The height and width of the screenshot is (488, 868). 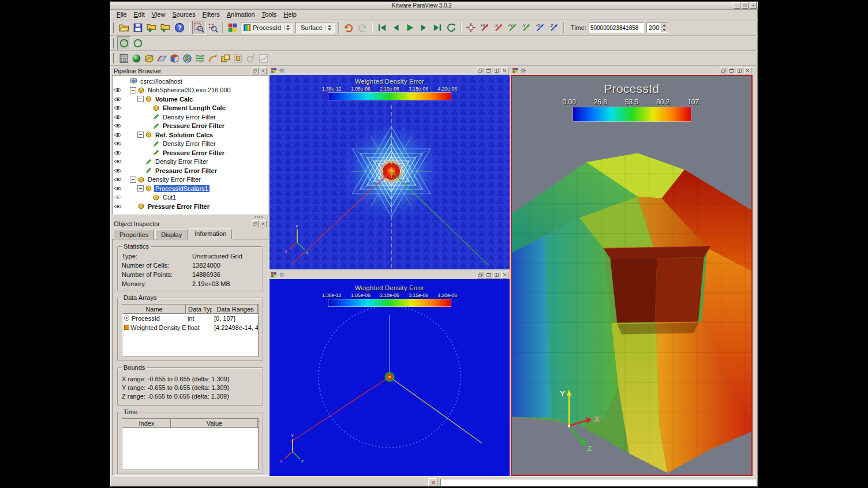 What do you see at coordinates (149, 58) in the screenshot?
I see `clip-filter-button` at bounding box center [149, 58].